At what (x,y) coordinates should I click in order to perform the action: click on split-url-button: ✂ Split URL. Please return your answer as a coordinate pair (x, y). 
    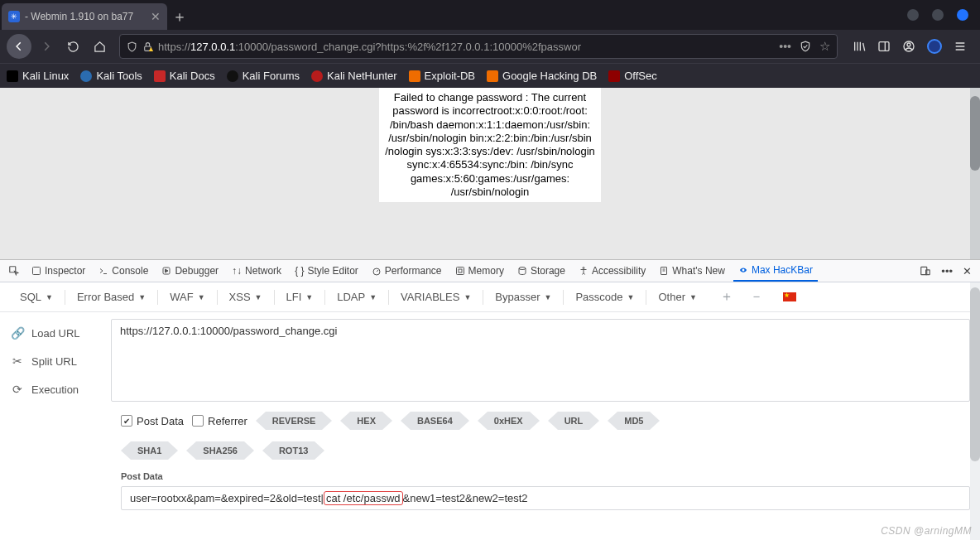
    Looking at the image, I should click on (57, 361).